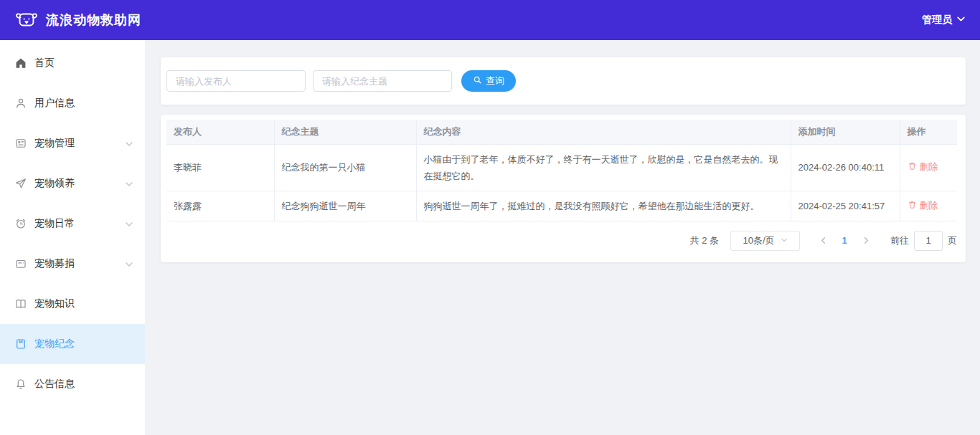  Describe the element at coordinates (382, 81) in the screenshot. I see `topic-input` at that location.